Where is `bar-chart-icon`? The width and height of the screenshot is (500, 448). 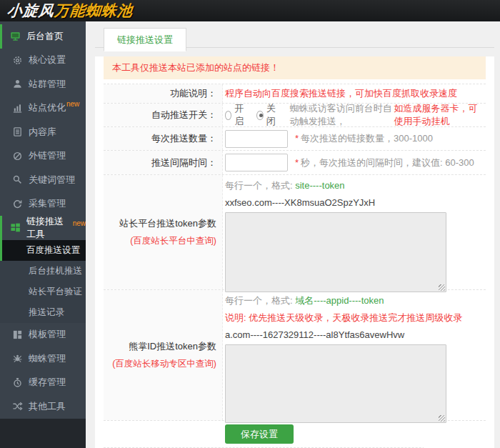 bar-chart-icon is located at coordinates (17, 109).